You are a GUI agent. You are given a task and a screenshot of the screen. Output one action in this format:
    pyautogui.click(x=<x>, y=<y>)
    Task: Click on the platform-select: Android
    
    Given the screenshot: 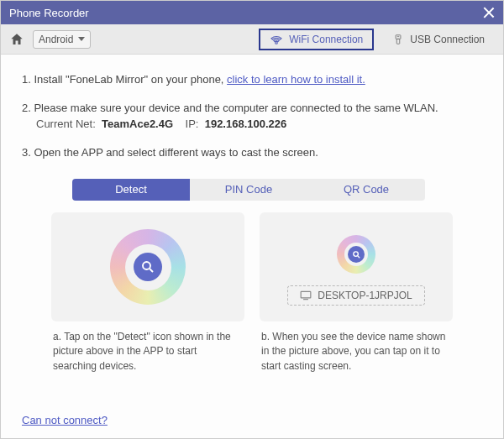 What is the action you would take?
    pyautogui.click(x=62, y=39)
    